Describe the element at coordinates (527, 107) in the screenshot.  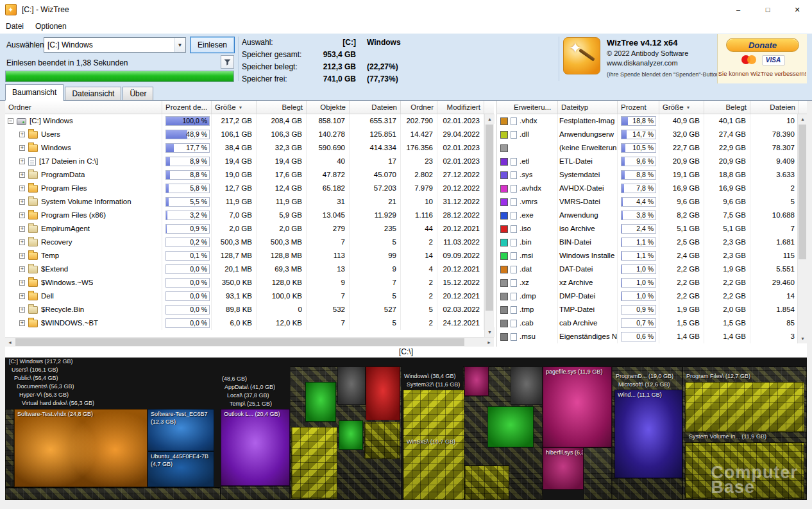
I see `column-header-erweiterung: Erweiteru...` at that location.